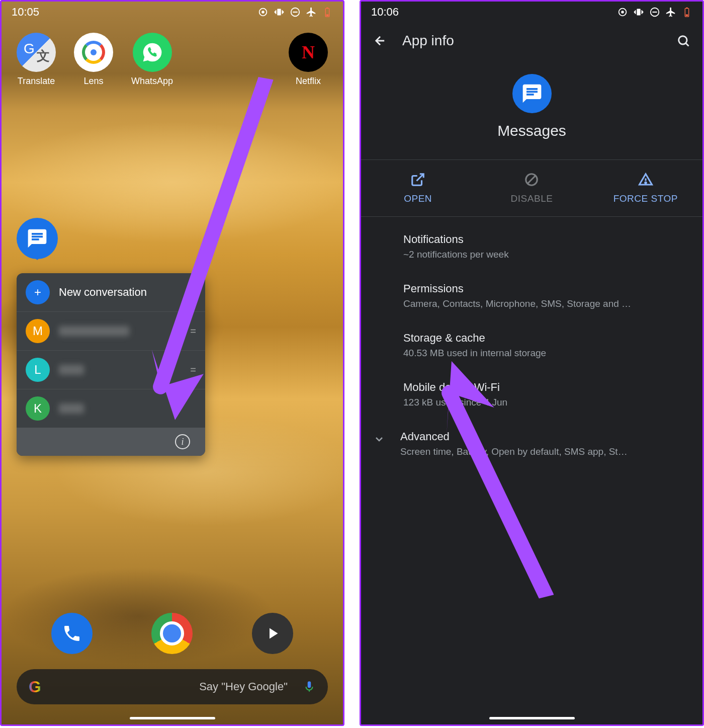  I want to click on setting-title: Advanced, so click(543, 437).